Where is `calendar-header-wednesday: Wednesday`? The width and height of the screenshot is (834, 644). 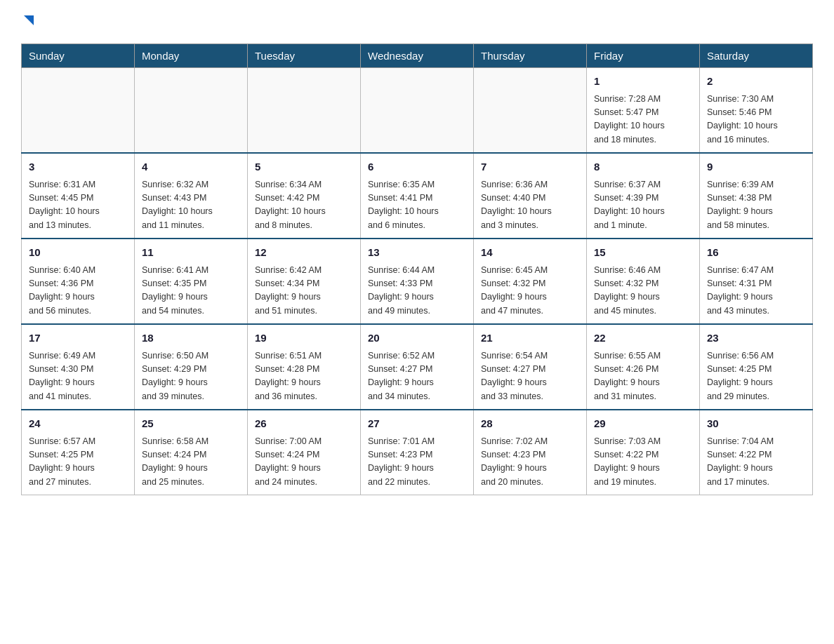
calendar-header-wednesday: Wednesday is located at coordinates (417, 56).